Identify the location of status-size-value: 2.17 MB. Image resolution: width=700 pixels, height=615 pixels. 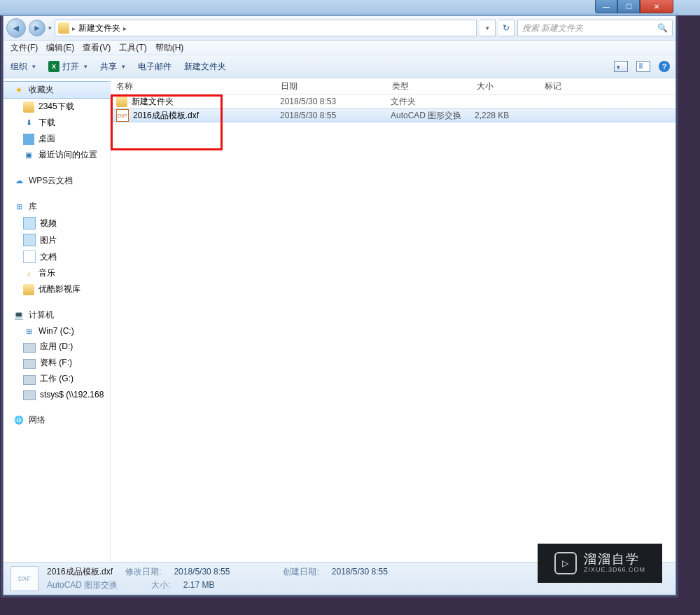
(199, 585).